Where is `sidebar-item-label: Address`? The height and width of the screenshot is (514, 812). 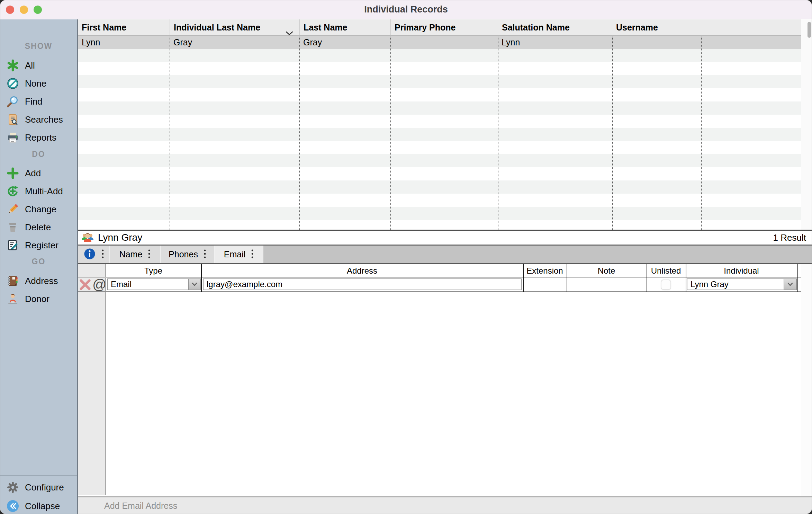 sidebar-item-label: Address is located at coordinates (42, 281).